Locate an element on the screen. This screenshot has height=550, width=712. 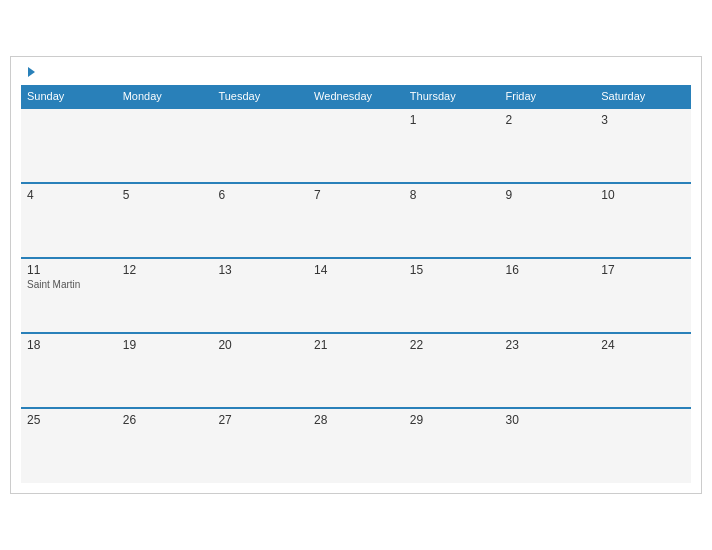
logo-area is located at coordinates (30, 72).